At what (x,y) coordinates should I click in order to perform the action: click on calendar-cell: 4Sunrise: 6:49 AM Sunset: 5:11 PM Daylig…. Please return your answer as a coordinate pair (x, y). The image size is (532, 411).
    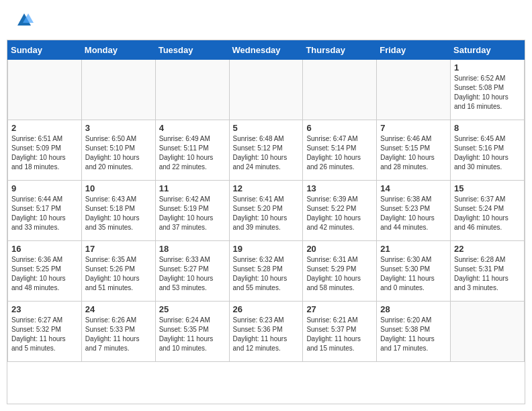
    Looking at the image, I should click on (192, 150).